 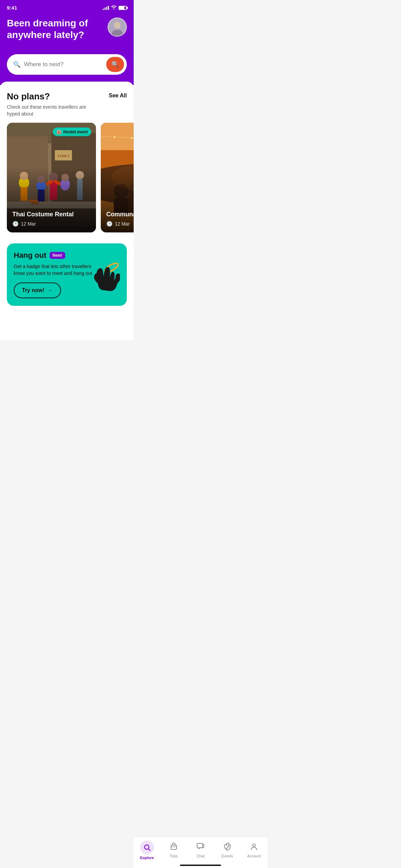 What do you see at coordinates (122, 224) in the screenshot?
I see `date-label-2: 12 Mar` at bounding box center [122, 224].